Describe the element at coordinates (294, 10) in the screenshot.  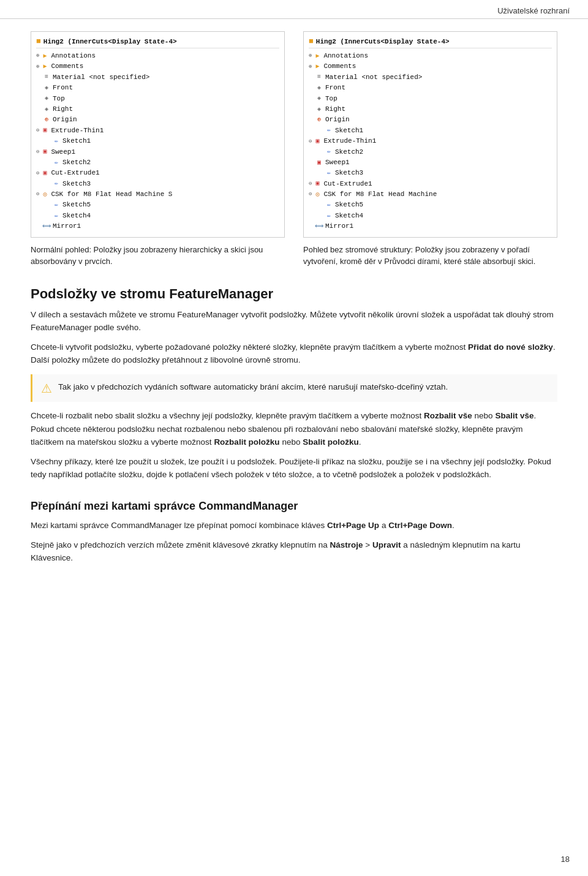
I see `page-header: Uživatelské rozhraní` at that location.